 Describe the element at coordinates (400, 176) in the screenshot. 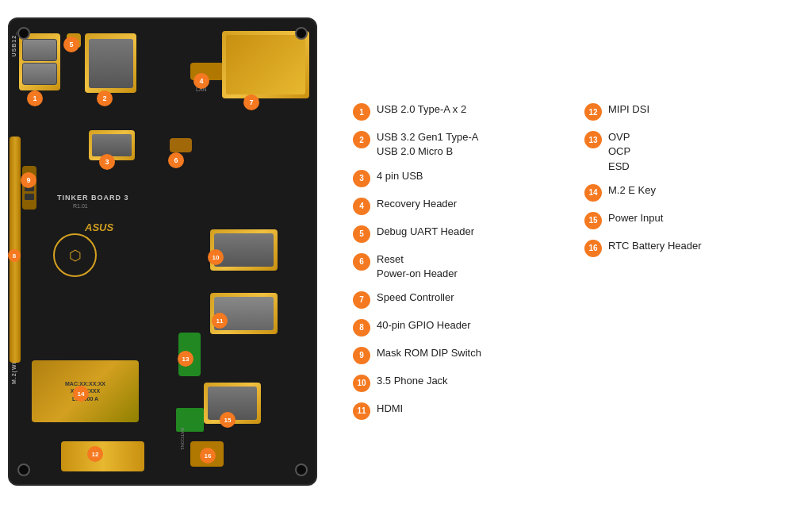

I see `legend-text-3: 4 pin USB` at that location.